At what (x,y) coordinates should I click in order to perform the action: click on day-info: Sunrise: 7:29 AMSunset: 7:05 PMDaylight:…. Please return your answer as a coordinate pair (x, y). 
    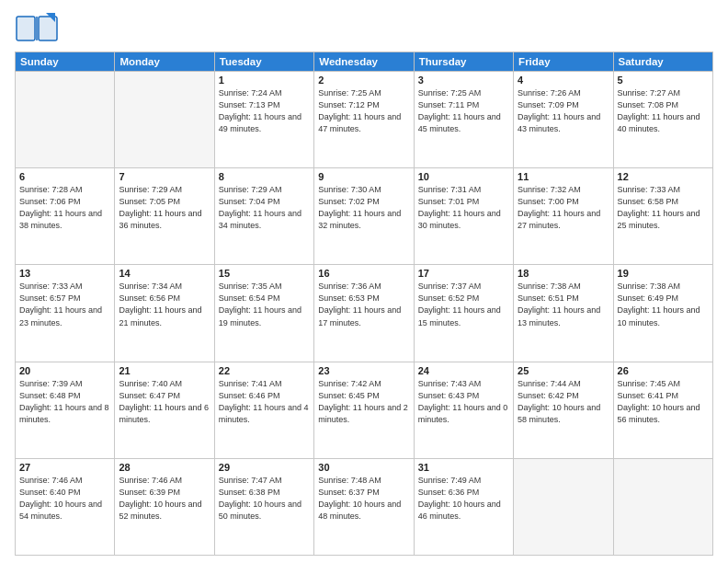
    Looking at the image, I should click on (164, 208).